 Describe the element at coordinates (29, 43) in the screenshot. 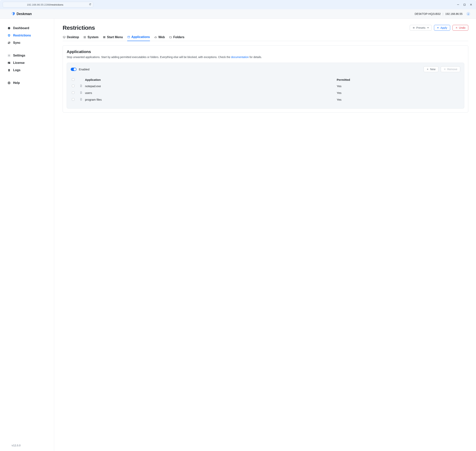

I see `sidebar-item-sync: Sync` at that location.